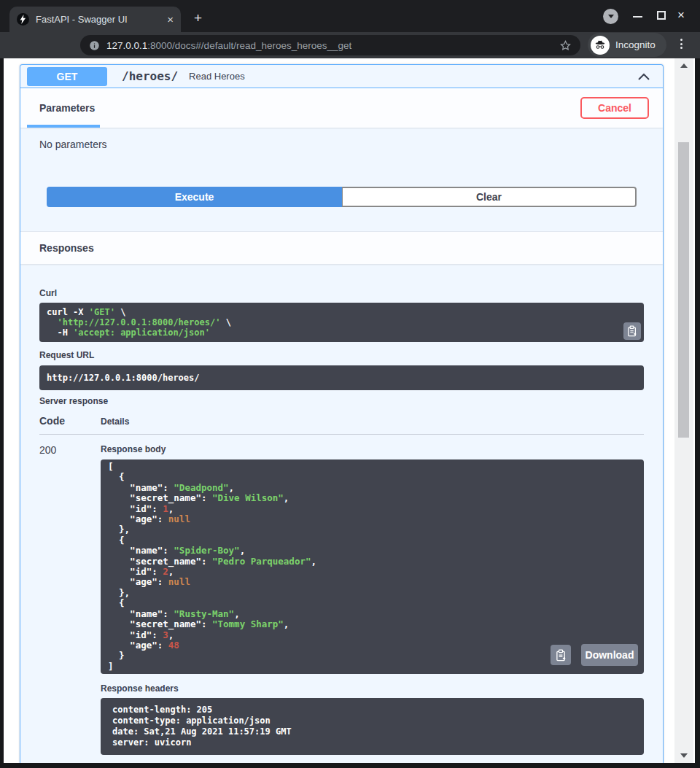 This screenshot has width=700, height=768. Describe the element at coordinates (636, 45) in the screenshot. I see `incognito-label: Incognito` at that location.